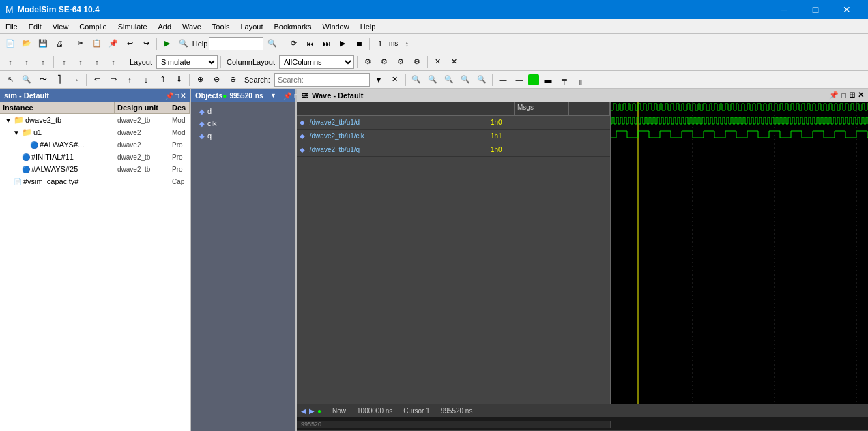 Image resolution: width=868 pixels, height=431 pixels. What do you see at coordinates (97, 80) in the screenshot?
I see `t3-btn1: ⇐` at bounding box center [97, 80].